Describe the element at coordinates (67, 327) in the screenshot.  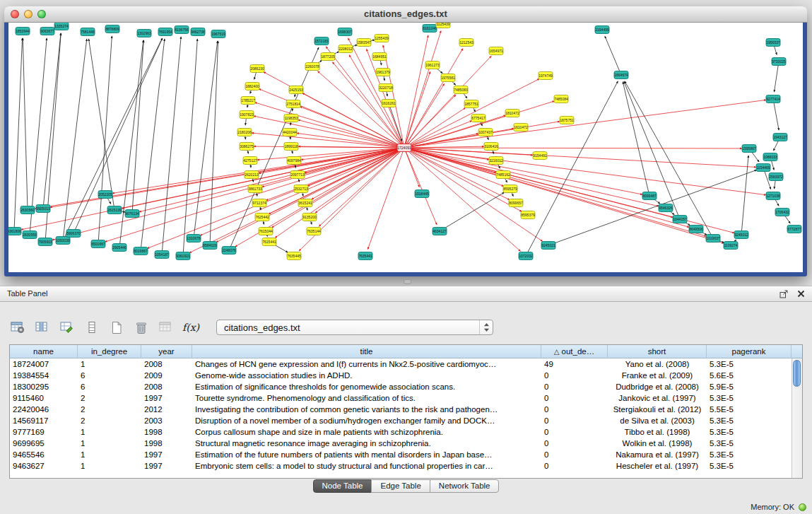
I see `create-column-icon` at that location.